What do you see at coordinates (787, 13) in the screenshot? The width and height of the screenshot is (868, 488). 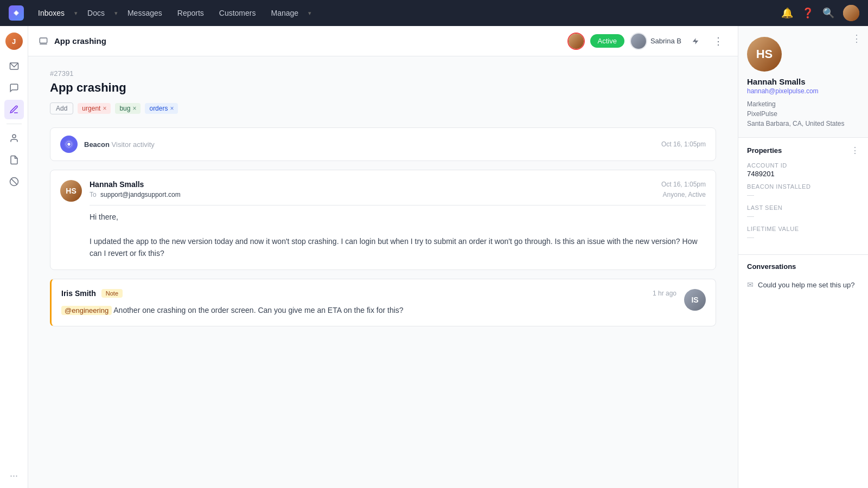 I see `notifications-icon: 🔔` at bounding box center [787, 13].